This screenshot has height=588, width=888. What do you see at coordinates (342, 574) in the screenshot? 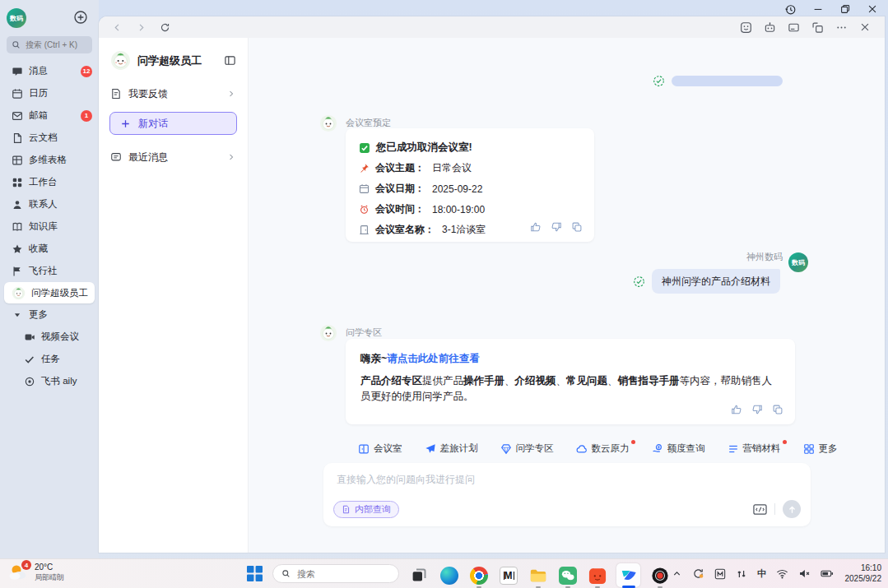
I see `taskbar-search-input` at bounding box center [342, 574].